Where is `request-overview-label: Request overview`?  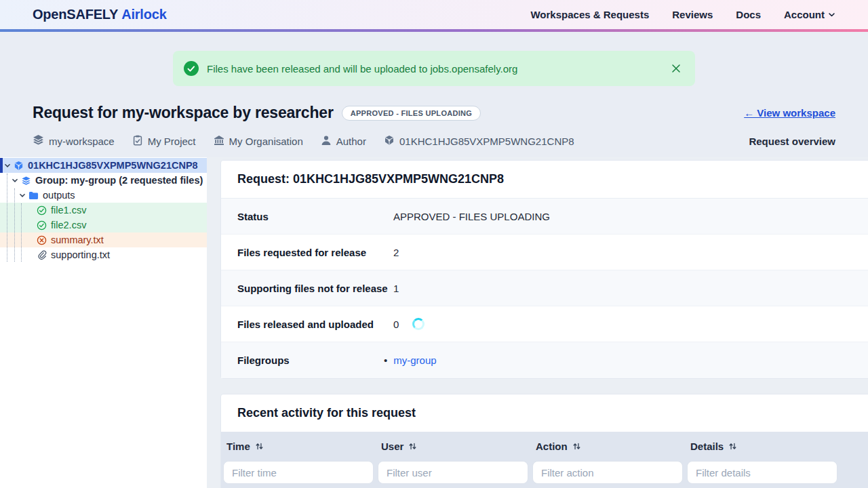
request-overview-label: Request overview is located at coordinates (792, 141).